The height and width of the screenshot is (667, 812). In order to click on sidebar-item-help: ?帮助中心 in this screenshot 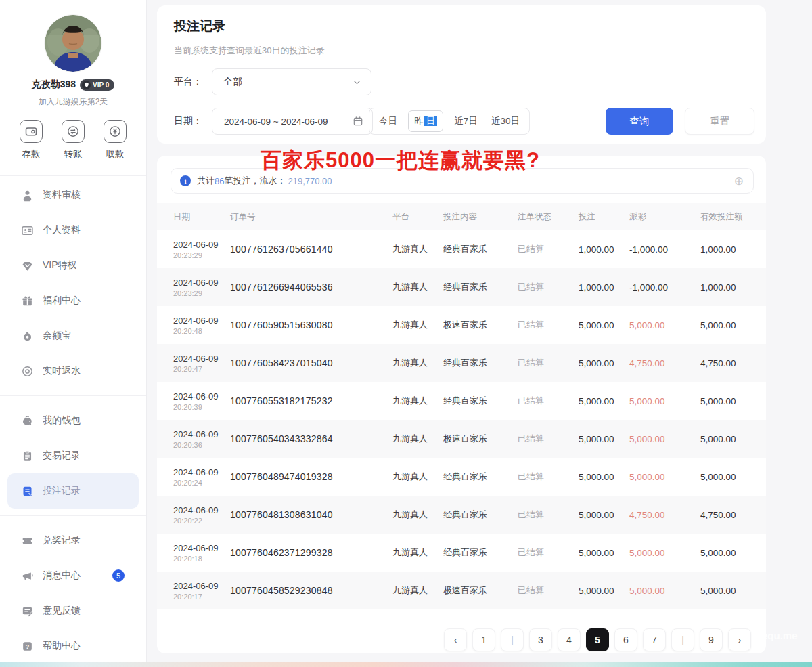, I will do `click(73, 646)`.